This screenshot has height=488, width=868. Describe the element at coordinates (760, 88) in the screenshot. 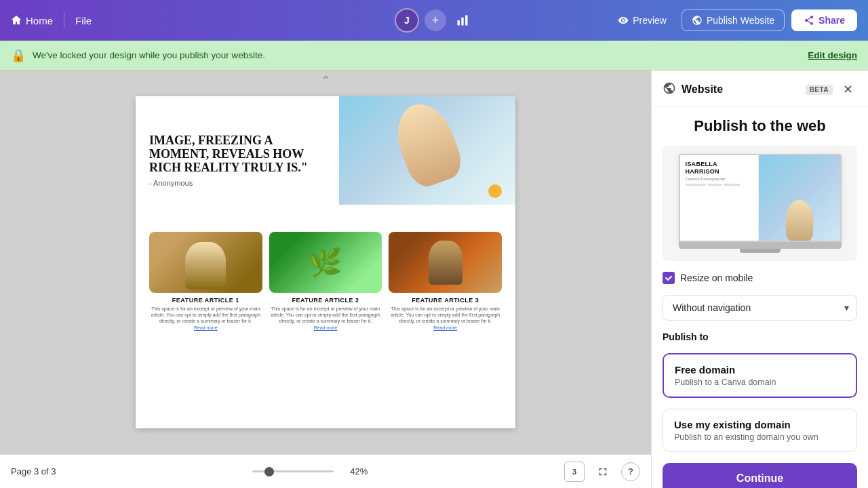

I see `panel-header: Website BETA ✕` at that location.